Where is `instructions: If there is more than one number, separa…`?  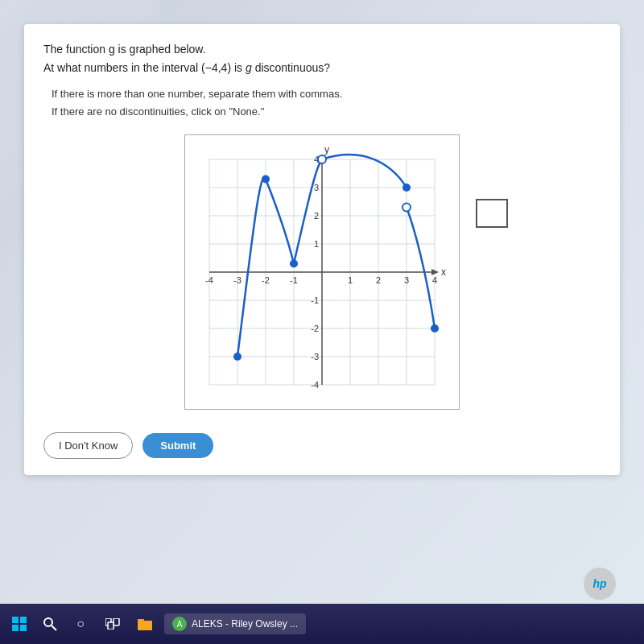
instructions: If there is more than one number, separa… is located at coordinates (326, 103).